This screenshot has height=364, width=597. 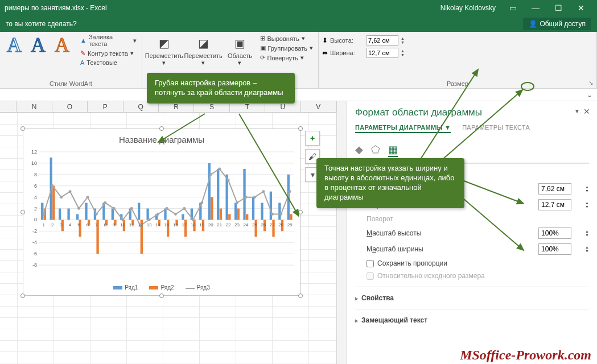 I want to click on chart-plot-area: -8-6-4-202468101212345678910111213141516…, so click(x=167, y=208).